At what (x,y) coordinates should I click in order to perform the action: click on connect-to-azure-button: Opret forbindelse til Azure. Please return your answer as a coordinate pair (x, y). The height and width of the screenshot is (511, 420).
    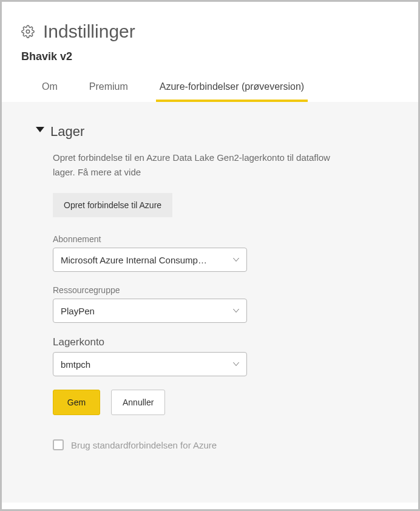
    Looking at the image, I should click on (113, 205).